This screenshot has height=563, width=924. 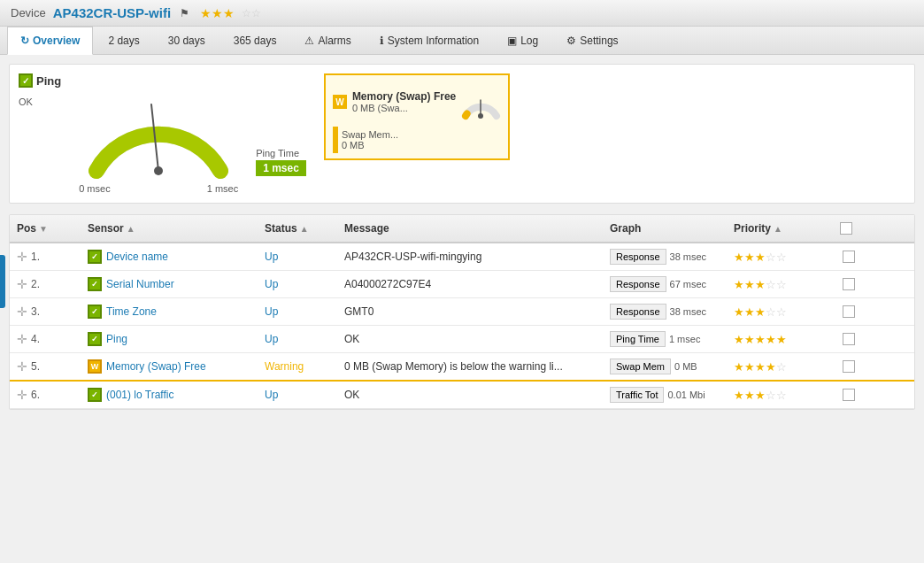 What do you see at coordinates (137, 257) in the screenshot?
I see `sensor-link: Device name` at bounding box center [137, 257].